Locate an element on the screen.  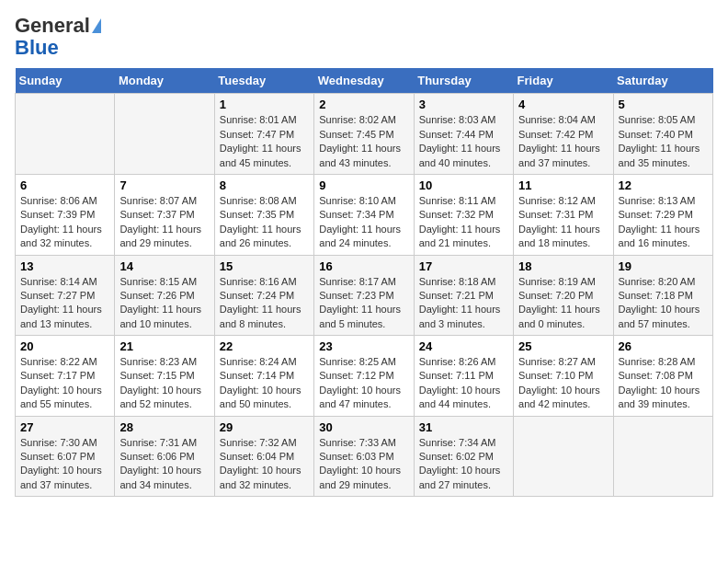
day-info: Sunrise: 8:08 AM Sunset: 7:35 PM Dayligh… is located at coordinates (265, 223).